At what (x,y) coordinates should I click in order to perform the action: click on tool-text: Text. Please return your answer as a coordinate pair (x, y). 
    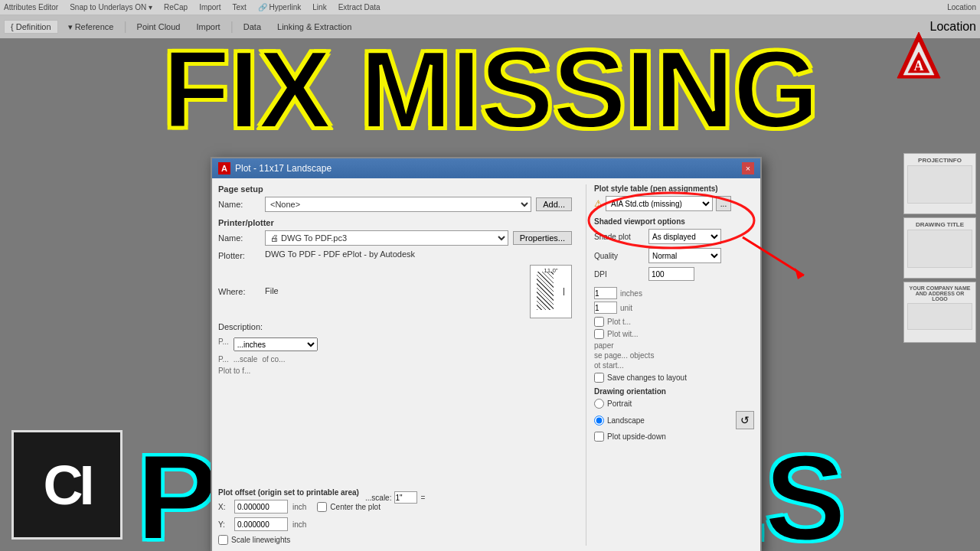
    Looking at the image, I should click on (239, 8).